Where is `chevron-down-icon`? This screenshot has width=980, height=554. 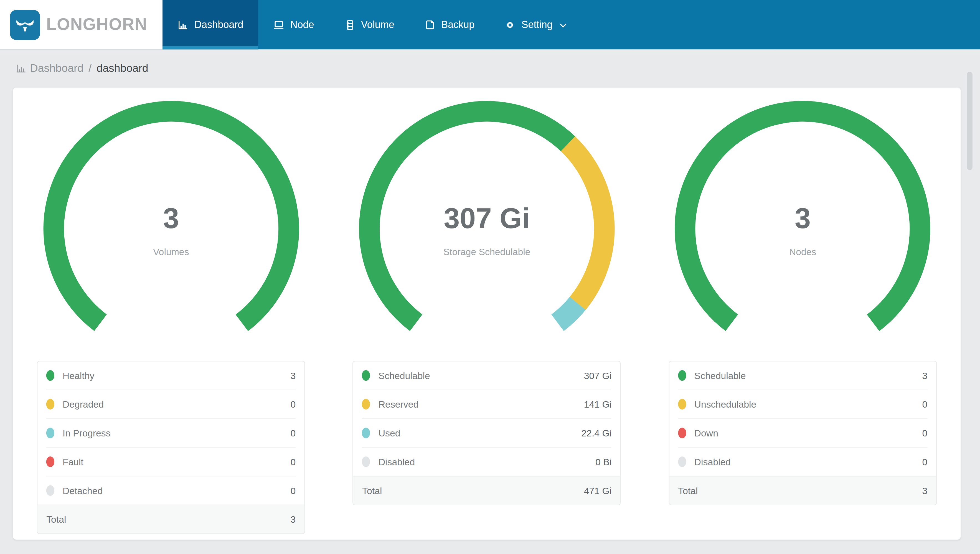 chevron-down-icon is located at coordinates (563, 26).